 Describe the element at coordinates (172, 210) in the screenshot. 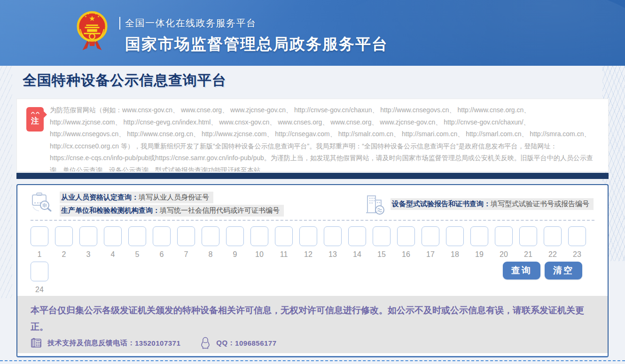

I see `unit-query-label-chip: 生产单位和检验检测机构查询：填写统一社会信用代码或许可证书编号` at that location.